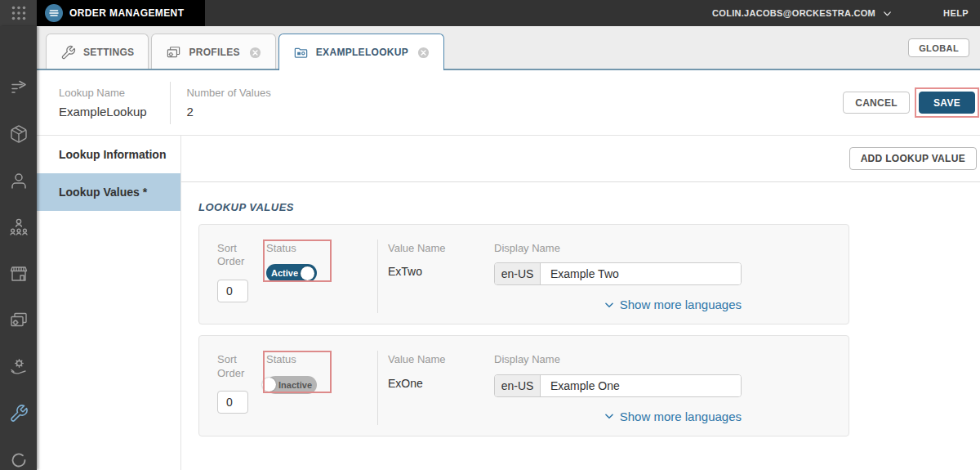 This screenshot has height=470, width=980. Describe the element at coordinates (296, 385) in the screenshot. I see `status-toggle-label: Inactive` at that location.